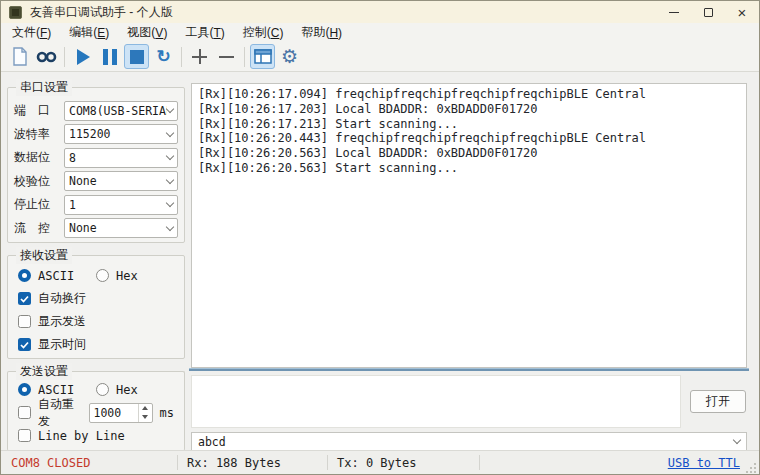 This screenshot has width=760, height=475. I want to click on stepper-arrows, so click(145, 413).